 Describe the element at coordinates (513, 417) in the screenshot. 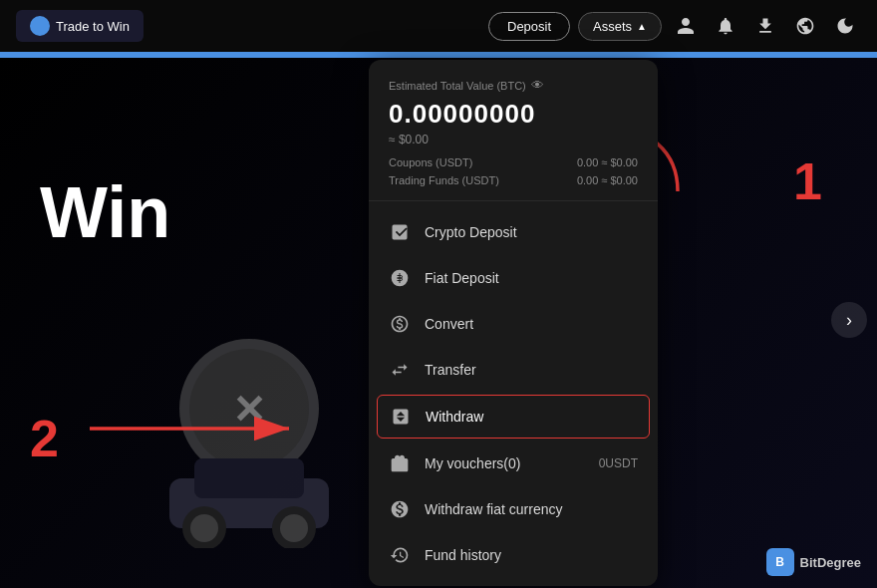

I see `menu-item-withdraw: Withdraw` at that location.